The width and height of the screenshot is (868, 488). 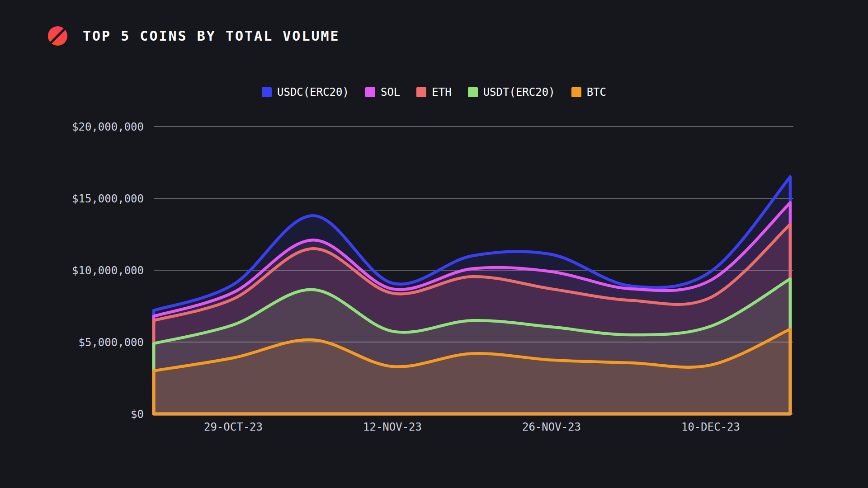 What do you see at coordinates (108, 199) in the screenshot?
I see `y-axis-tick-label: $15,000,000` at bounding box center [108, 199].